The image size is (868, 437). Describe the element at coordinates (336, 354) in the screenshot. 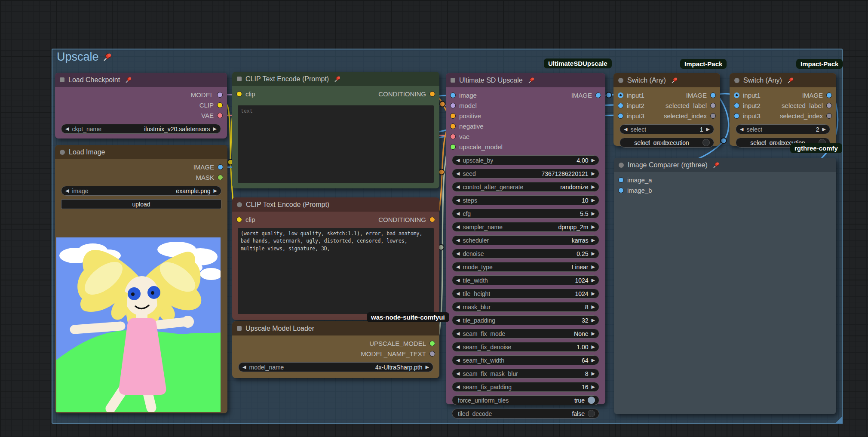

I see `output-slot: MODEL_NAME_TEXT` at that location.